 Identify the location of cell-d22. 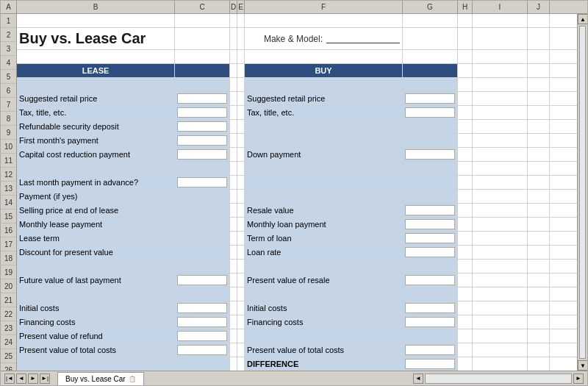
(234, 322).